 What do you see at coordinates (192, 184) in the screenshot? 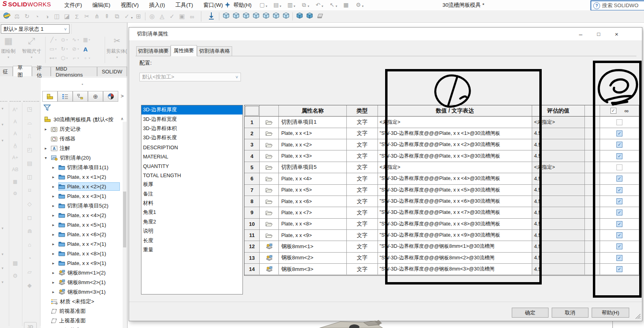
I see `property-list-item: 板厚` at bounding box center [192, 184].